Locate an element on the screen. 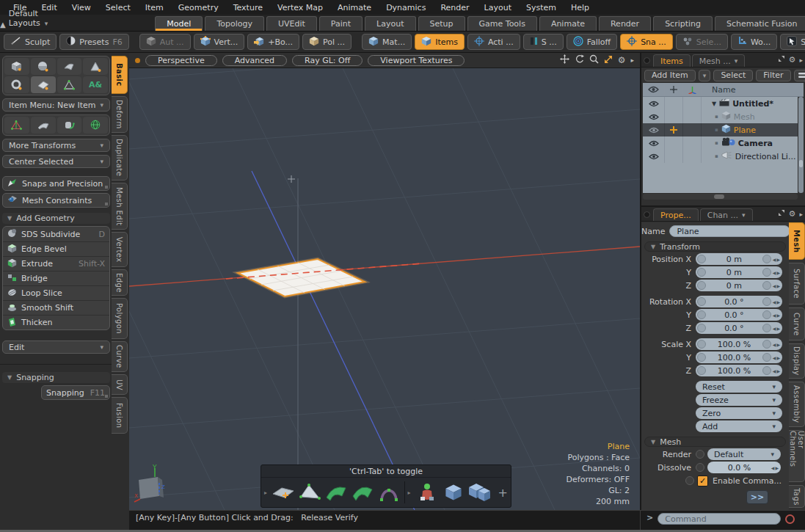 Image resolution: width=805 pixels, height=532 pixels. tool-figure-icon is located at coordinates (427, 492).